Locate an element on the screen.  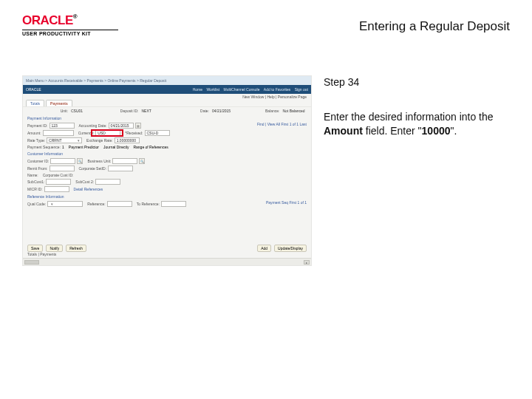
to-ref-input is located at coordinates (174, 204).